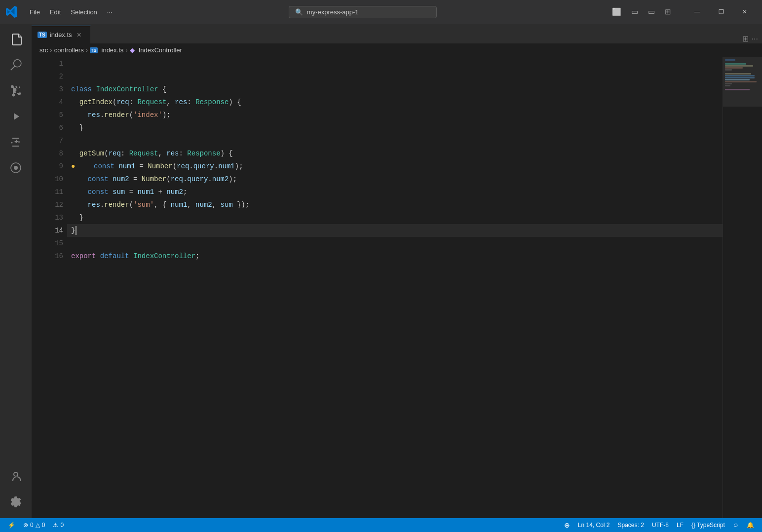  What do you see at coordinates (49, 218) in the screenshot?
I see `line-num-13: 13` at bounding box center [49, 218].